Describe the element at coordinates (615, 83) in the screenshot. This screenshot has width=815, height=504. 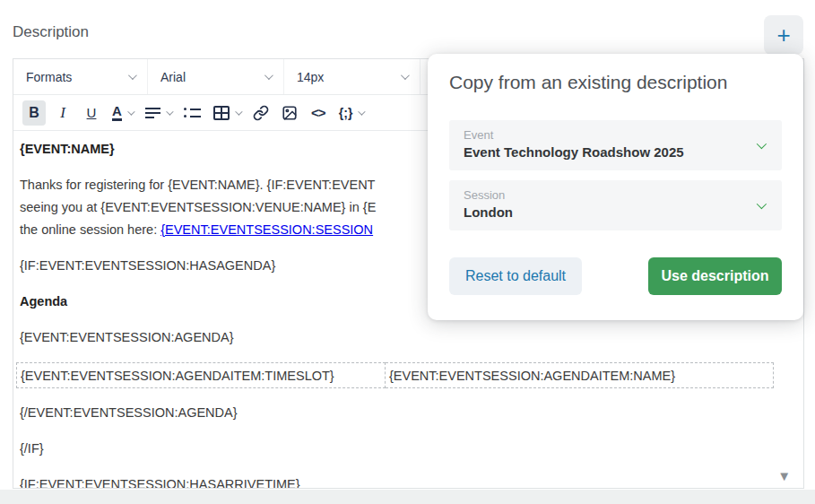
I see `popover-title: Copy from an existing description` at that location.